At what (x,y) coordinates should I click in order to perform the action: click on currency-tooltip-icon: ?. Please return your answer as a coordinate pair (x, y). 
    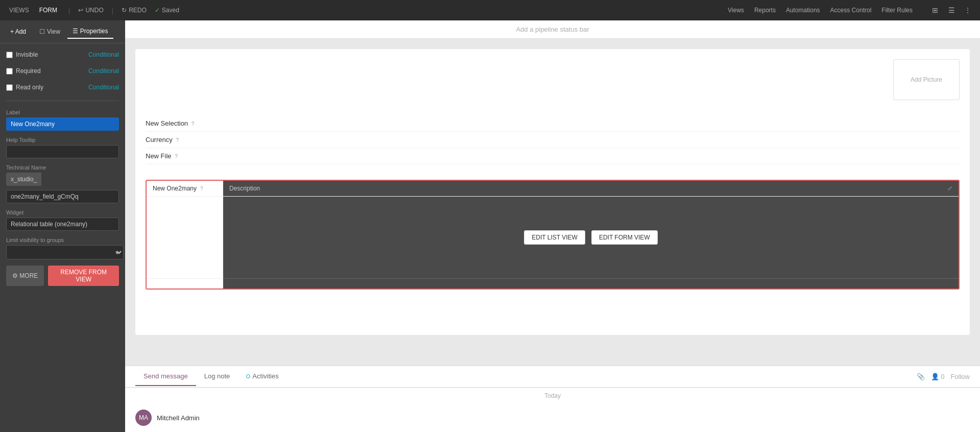
    Looking at the image, I should click on (177, 140).